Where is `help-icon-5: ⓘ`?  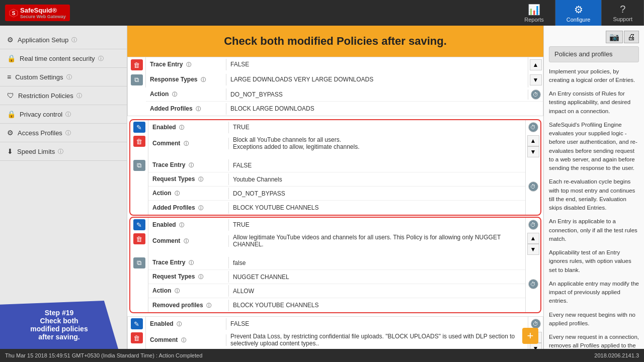
help-icon-5: ⓘ is located at coordinates (68, 133).